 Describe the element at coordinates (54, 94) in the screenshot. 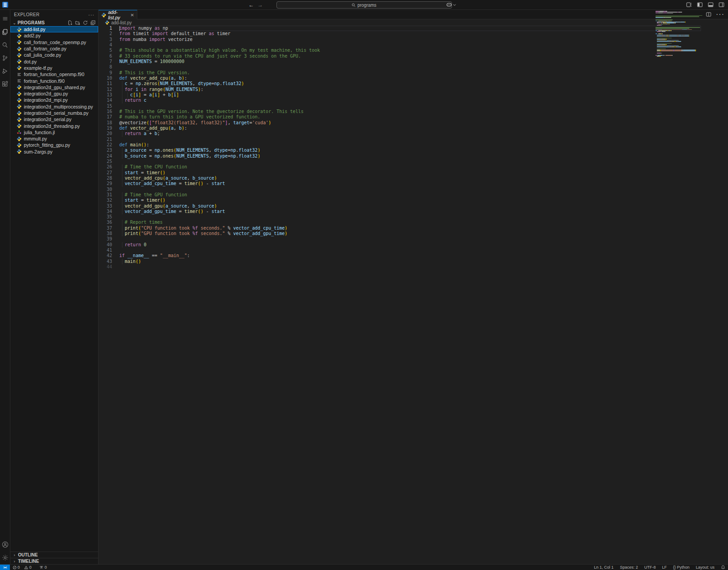

I see `file-item-integration2d_gpu.py: integration2d_gpu.py` at that location.